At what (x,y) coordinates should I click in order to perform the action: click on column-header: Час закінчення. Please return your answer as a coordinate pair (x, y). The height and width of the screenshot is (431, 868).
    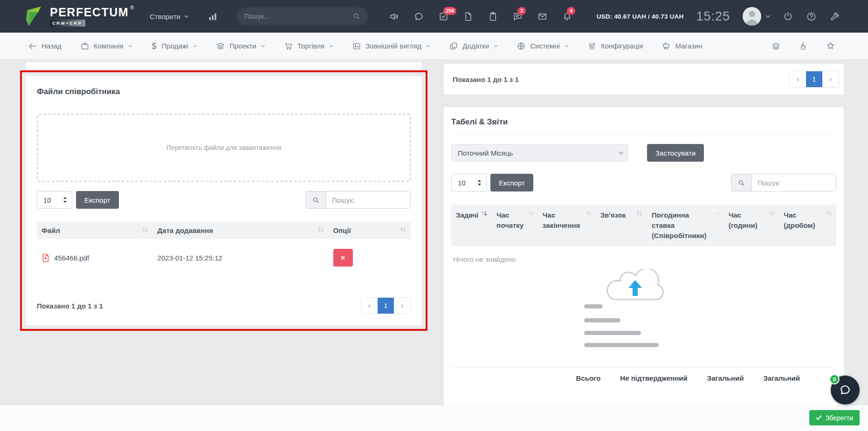
    Looking at the image, I should click on (563, 220).